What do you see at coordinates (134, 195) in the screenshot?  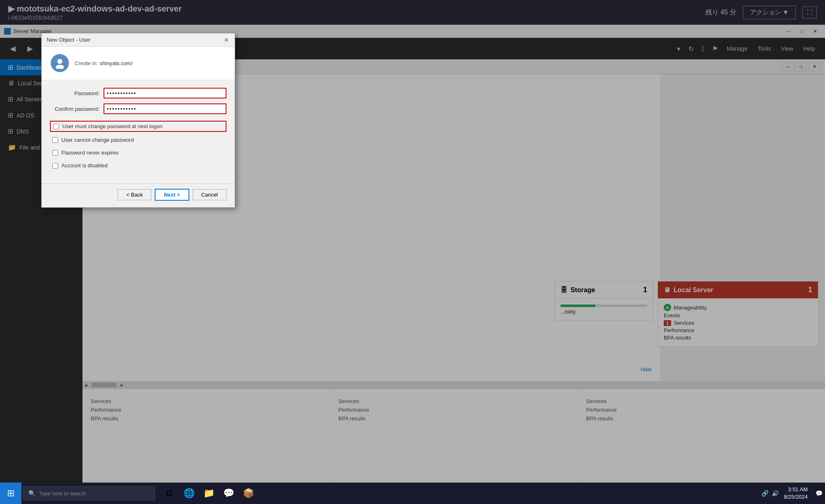 I see `back-button: < Back` at bounding box center [134, 195].